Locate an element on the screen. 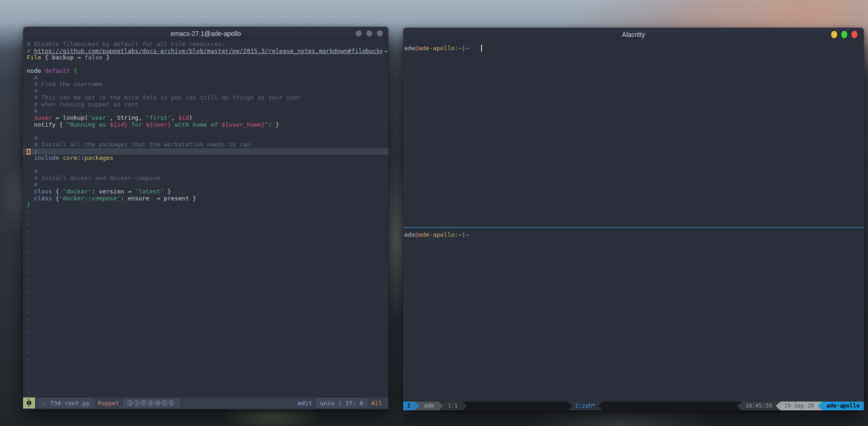  code-line: # when running puppet as root is located at coordinates (205, 105).